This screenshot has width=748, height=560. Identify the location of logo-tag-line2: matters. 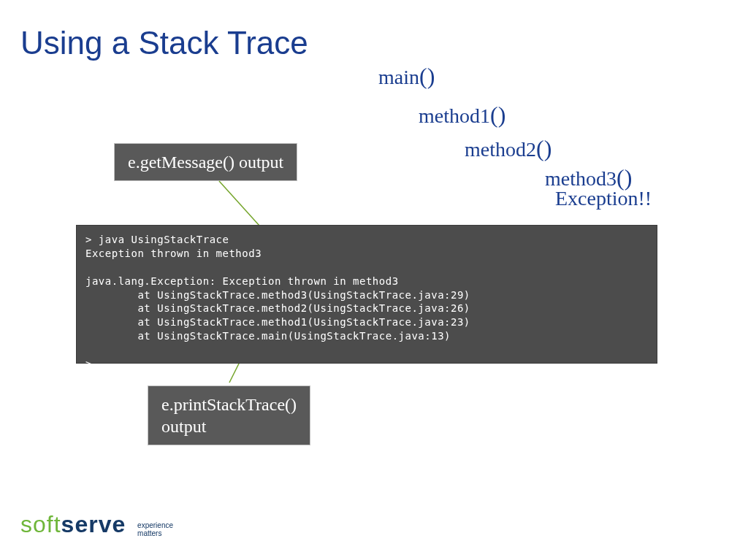
(149, 533).